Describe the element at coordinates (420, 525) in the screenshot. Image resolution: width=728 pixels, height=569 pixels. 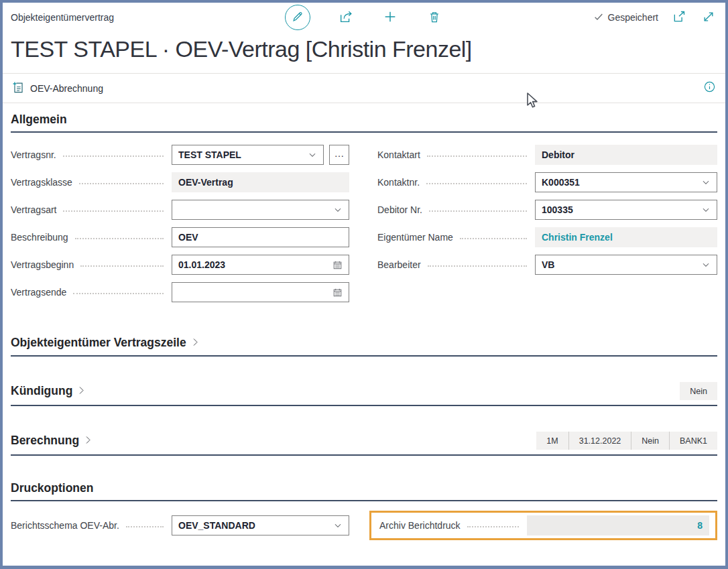
I see `field-label: Archiv Berichtdruck` at that location.